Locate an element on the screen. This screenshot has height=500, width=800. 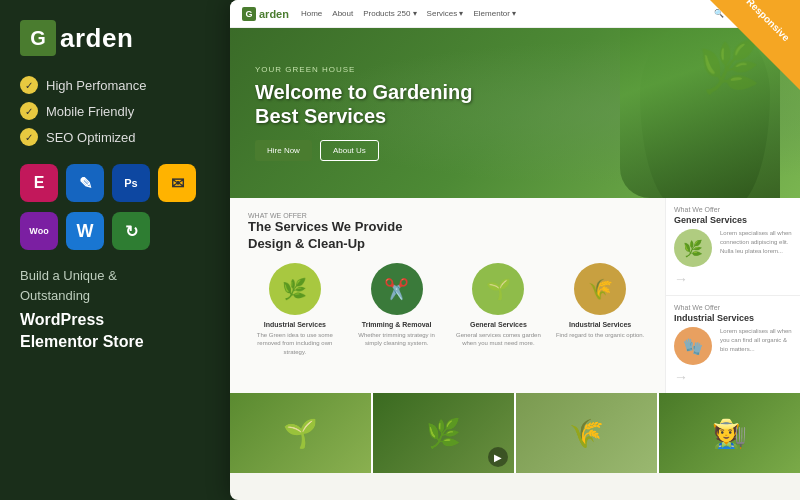
service-circle-3: 🌾 is located at coordinates (600, 289).